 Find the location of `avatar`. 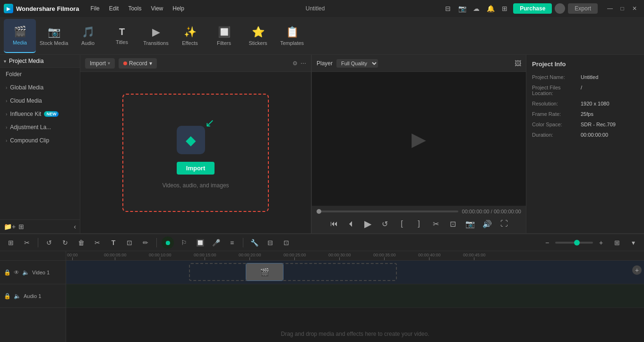

avatar is located at coordinates (560, 9).